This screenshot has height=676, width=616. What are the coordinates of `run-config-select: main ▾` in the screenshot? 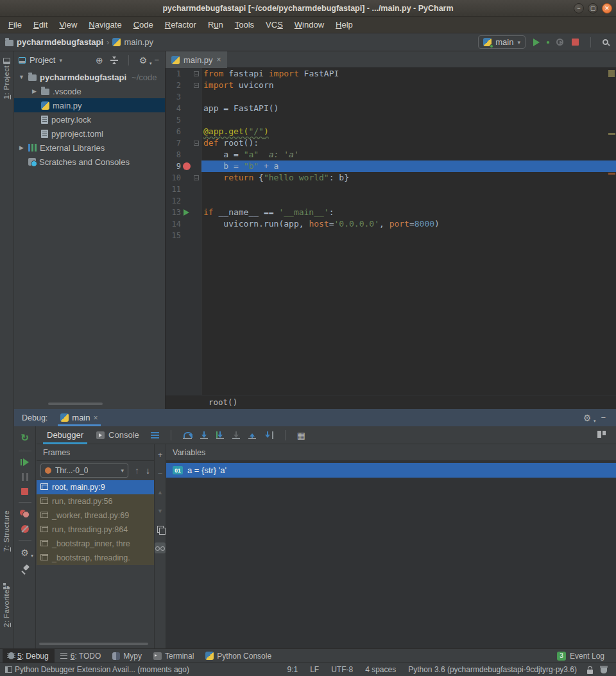 It's located at (502, 42).